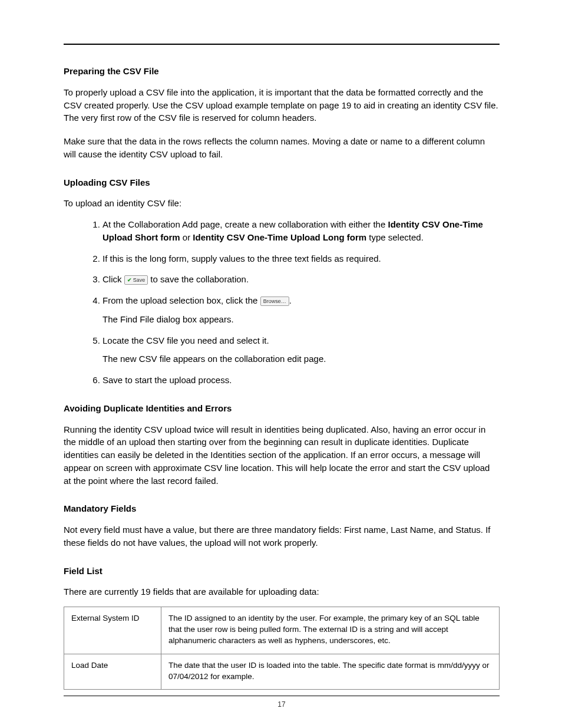  Describe the element at coordinates (282, 592) in the screenshot. I see `lead-text: There are currently 19 fields that are a…` at that location.